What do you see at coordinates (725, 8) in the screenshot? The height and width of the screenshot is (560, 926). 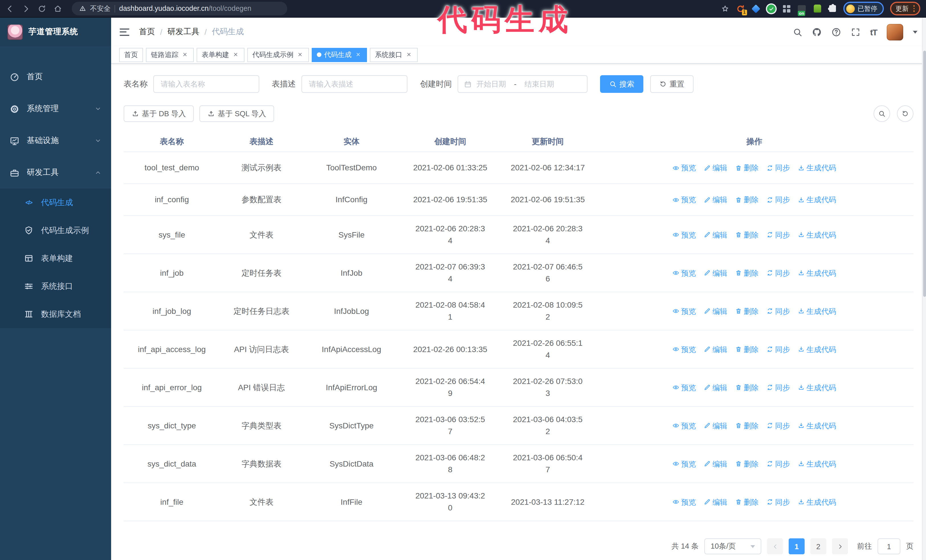 I see `bookmark-star-icon` at bounding box center [725, 8].